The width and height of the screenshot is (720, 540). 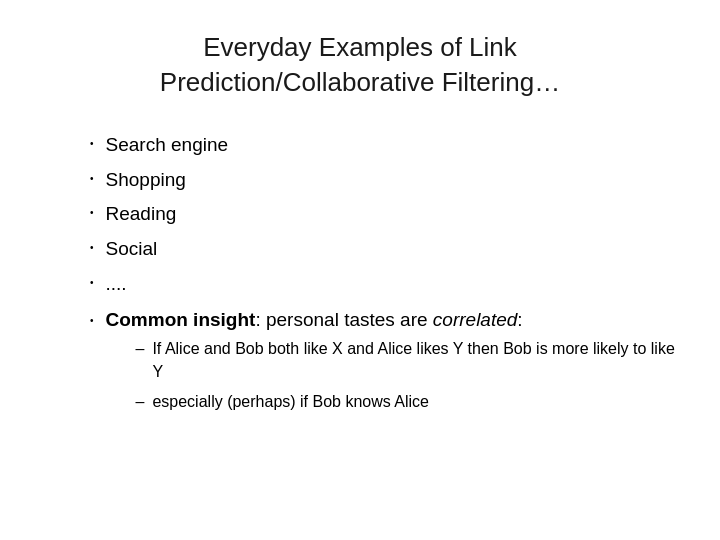 I want to click on item-text: Social, so click(x=132, y=250).